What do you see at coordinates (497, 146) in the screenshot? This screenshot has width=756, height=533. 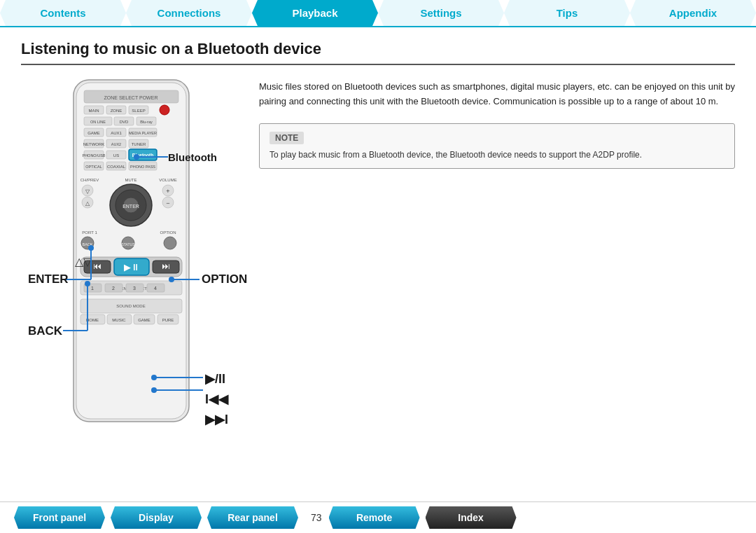 I see `note-box: NOTE To play back music from a Bluetooth…` at bounding box center [497, 146].